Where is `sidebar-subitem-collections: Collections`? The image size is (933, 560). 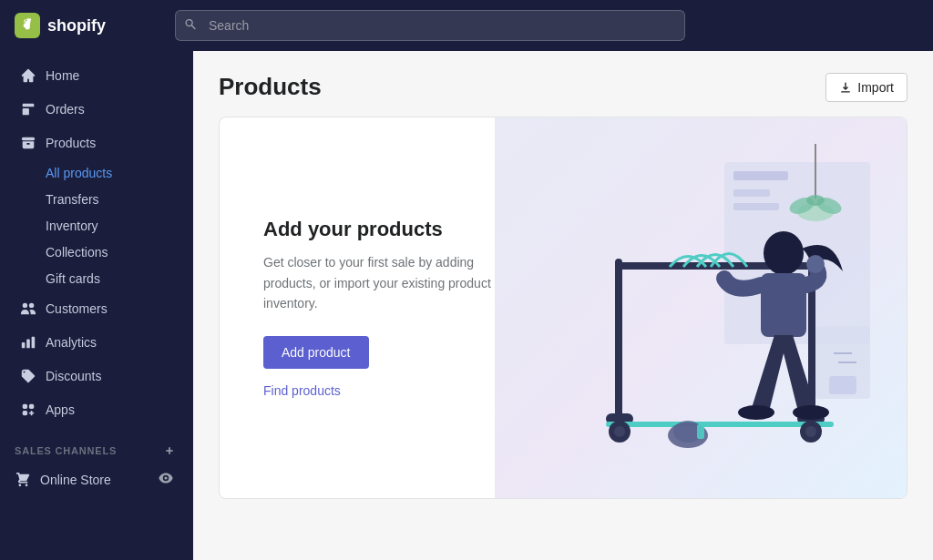
sidebar-subitem-collections: Collections is located at coordinates (97, 252).